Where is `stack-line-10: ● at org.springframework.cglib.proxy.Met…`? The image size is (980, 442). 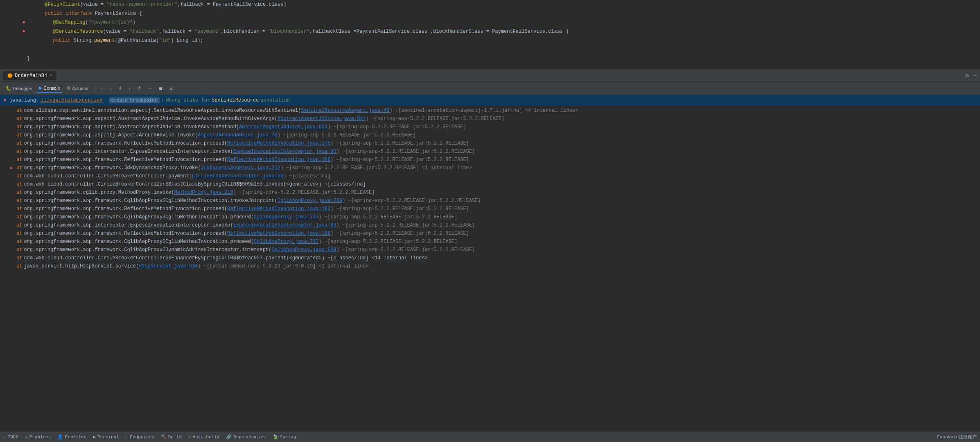
stack-line-10: ● at org.springframework.cglib.proxy.Met… is located at coordinates (490, 193).